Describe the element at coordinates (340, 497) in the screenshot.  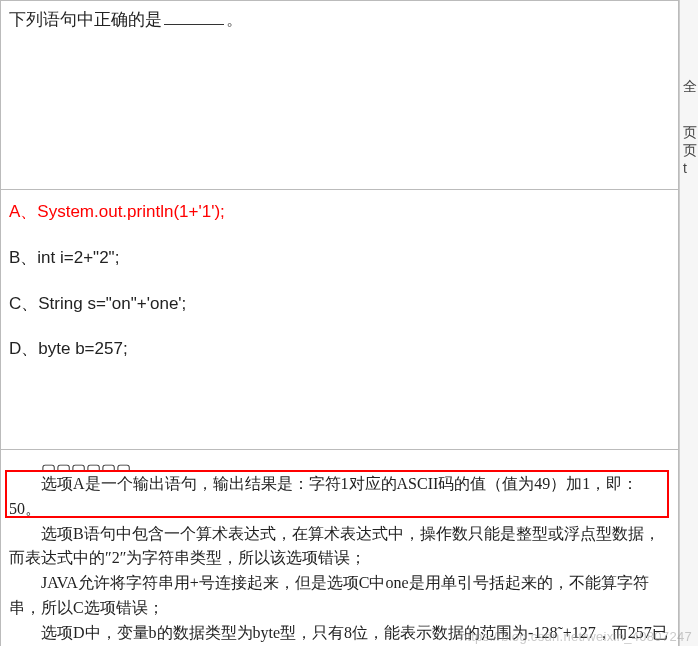
I see `explanation-p1: 选项A是一个输出语句，输出结果是：字符1对应的ASCII码的值（值为49）加1，…` at that location.